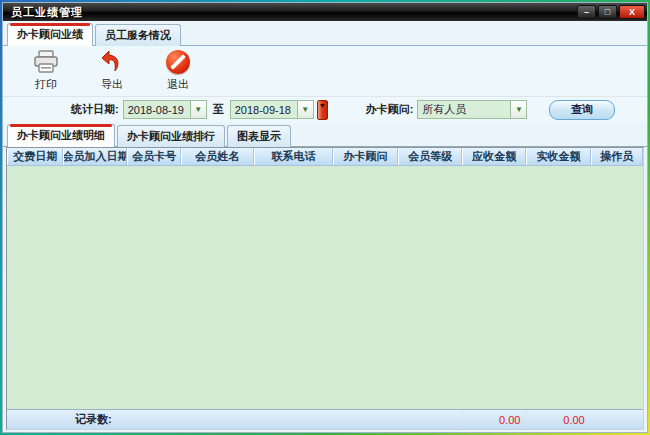 This screenshot has width=650, height=435. What do you see at coordinates (294, 156) in the screenshot?
I see `col-contact-phone: 联系电话` at bounding box center [294, 156].